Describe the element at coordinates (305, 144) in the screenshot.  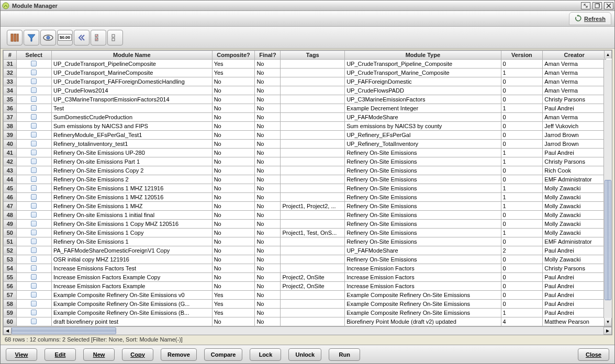
I see `table-row: 40Refinery_totalinventory_test1NoNoUP_Re…` at that location.